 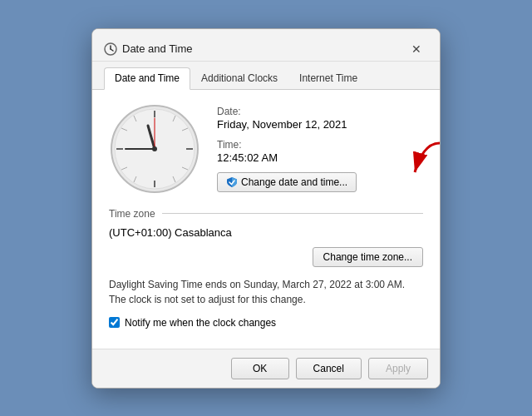 What do you see at coordinates (320, 111) in the screenshot?
I see `date-label: Date:` at bounding box center [320, 111].